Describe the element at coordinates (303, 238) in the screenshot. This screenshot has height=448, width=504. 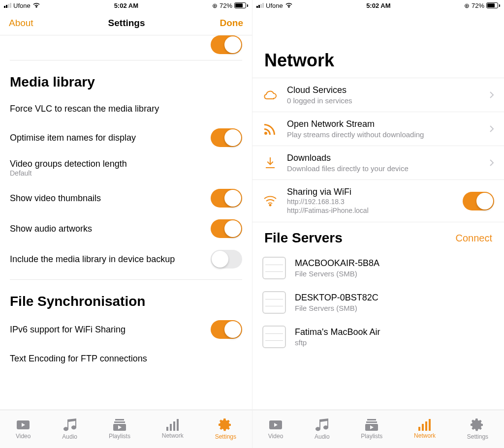
I see `section-title: File Servers` at that location.